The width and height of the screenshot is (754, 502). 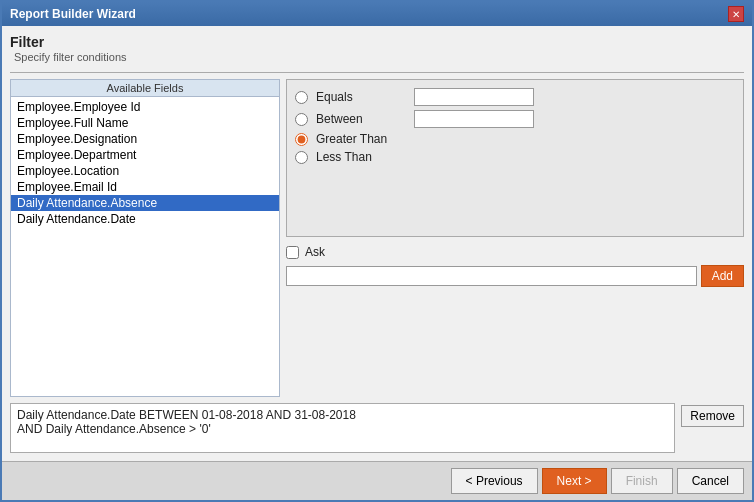 What do you see at coordinates (145, 139) in the screenshot?
I see `list-item: Employee.Designation` at bounding box center [145, 139].